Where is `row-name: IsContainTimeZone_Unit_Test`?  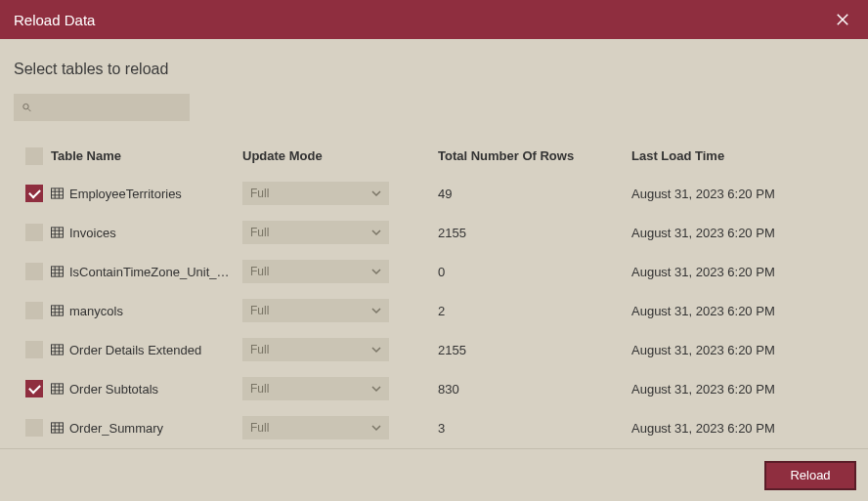 row-name: IsContainTimeZone_Unit_Test is located at coordinates (152, 271).